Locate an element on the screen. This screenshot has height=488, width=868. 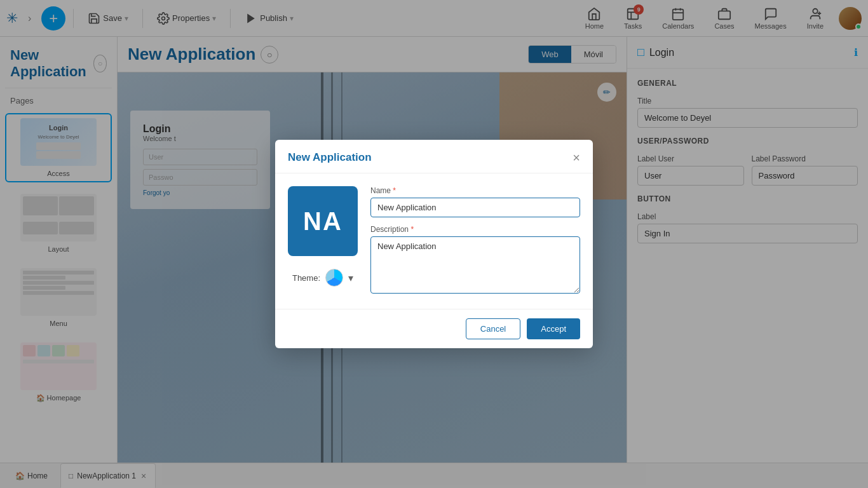
desc-required-indicator: * is located at coordinates (412, 229).